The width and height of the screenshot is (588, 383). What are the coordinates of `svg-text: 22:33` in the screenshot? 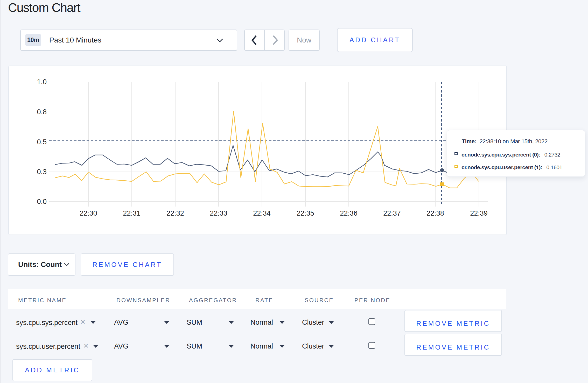 It's located at (219, 213).